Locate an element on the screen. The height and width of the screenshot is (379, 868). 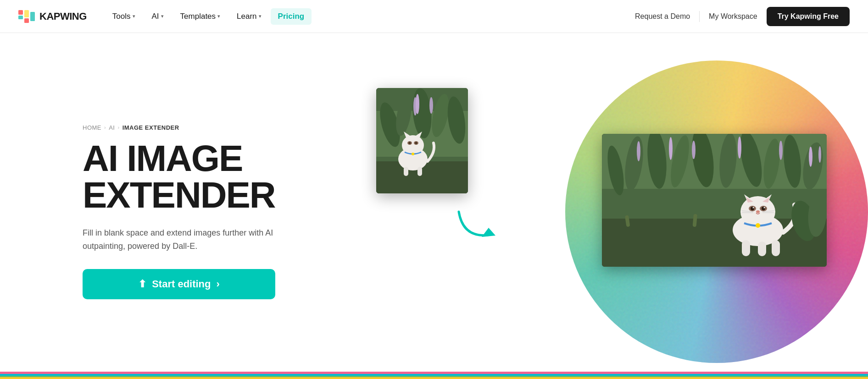
request-demo-link: Request a Demo is located at coordinates (662, 16).